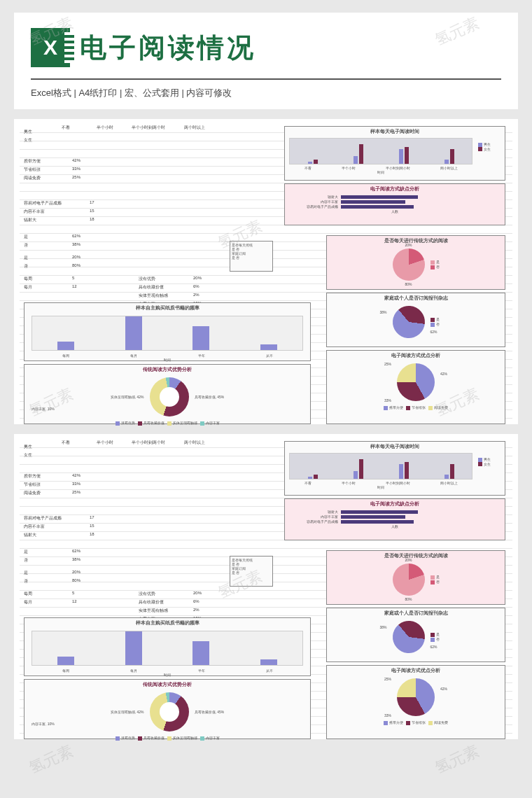 Image resolution: width=532 pixels, height=798 pixels. I want to click on header-subline: Excel格式 | A4纸打印 | 宏、公式套用 | 内容可修改, so click(266, 89).